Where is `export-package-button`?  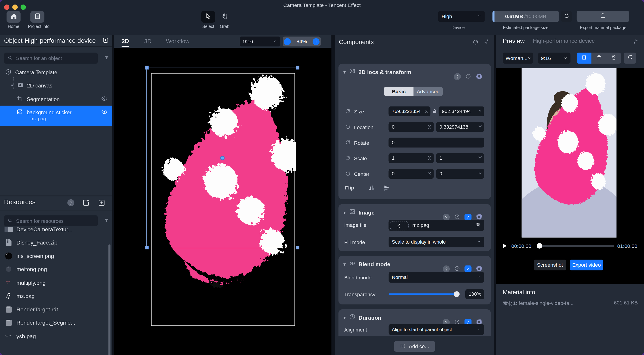 export-package-button is located at coordinates (603, 17).